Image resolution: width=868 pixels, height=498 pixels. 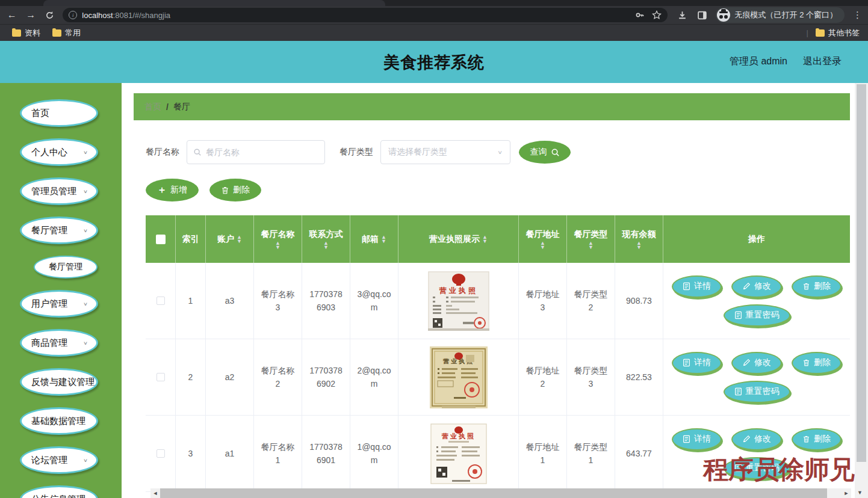 What do you see at coordinates (59, 304) in the screenshot?
I see `sidebar-item-user-management: 用户管理∨` at bounding box center [59, 304].